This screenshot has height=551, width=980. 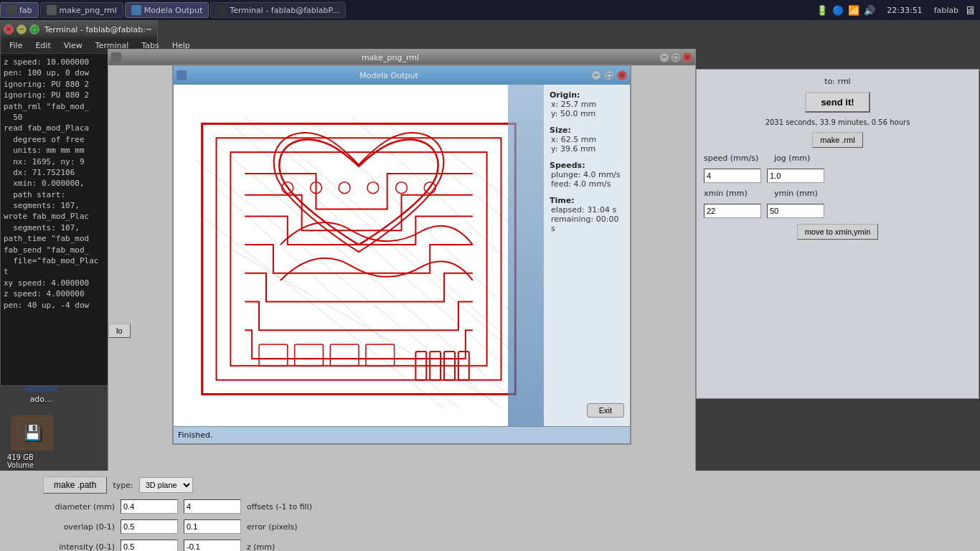 What do you see at coordinates (280, 507) in the screenshot?
I see `offsets-label: offsets (-1 to fill)` at bounding box center [280, 507].